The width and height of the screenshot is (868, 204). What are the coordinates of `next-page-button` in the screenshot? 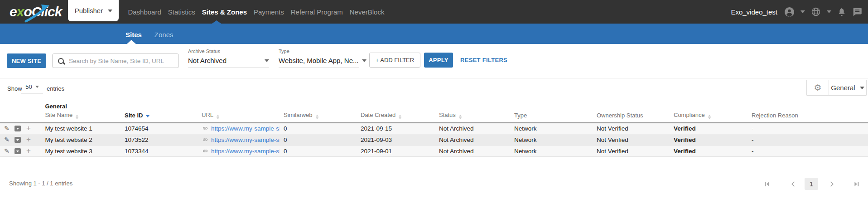 It's located at (832, 184).